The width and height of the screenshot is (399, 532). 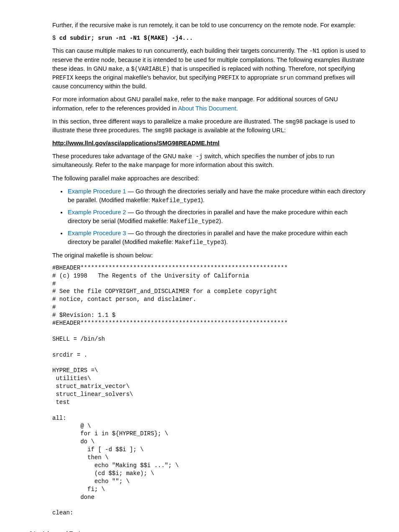 I want to click on list-item: Example Procedure 3 — Go through the dir…, so click(x=218, y=238).